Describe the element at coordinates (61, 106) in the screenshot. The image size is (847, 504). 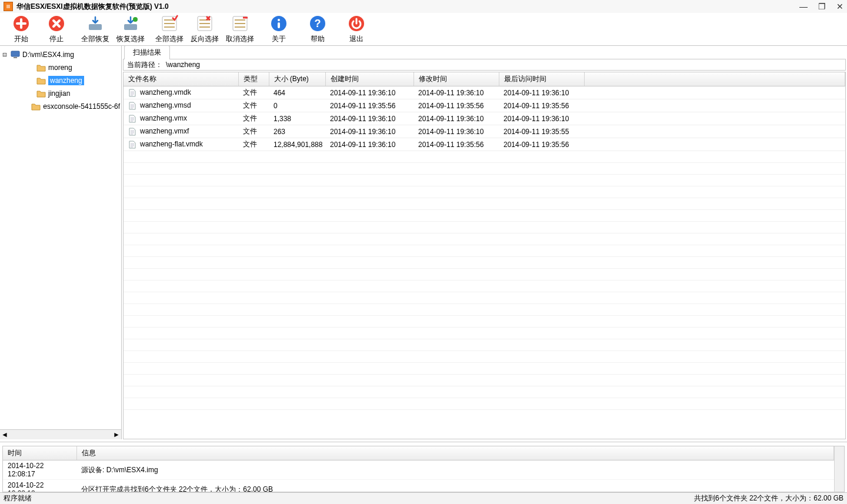
I see `tree-folder-item: esxconsole-5411555c-6f` at that location.